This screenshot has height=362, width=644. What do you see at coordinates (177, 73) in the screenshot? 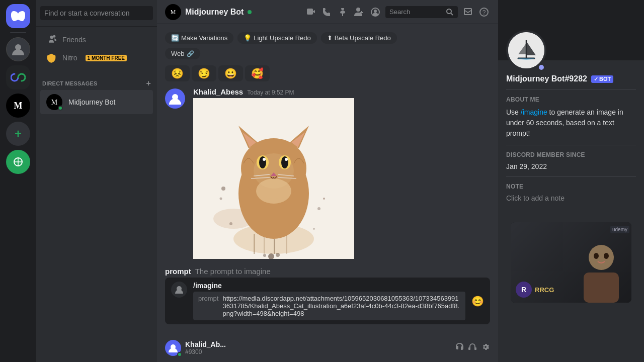
I see `emoji-btn-0: 😣` at bounding box center [177, 73].